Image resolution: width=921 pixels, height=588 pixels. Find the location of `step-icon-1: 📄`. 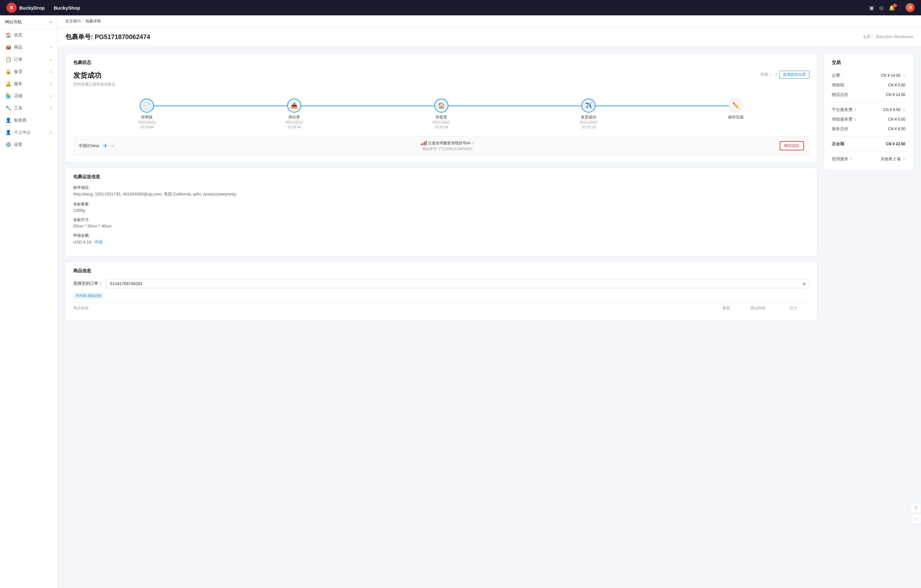

step-icon-1: 📄 is located at coordinates (147, 106).